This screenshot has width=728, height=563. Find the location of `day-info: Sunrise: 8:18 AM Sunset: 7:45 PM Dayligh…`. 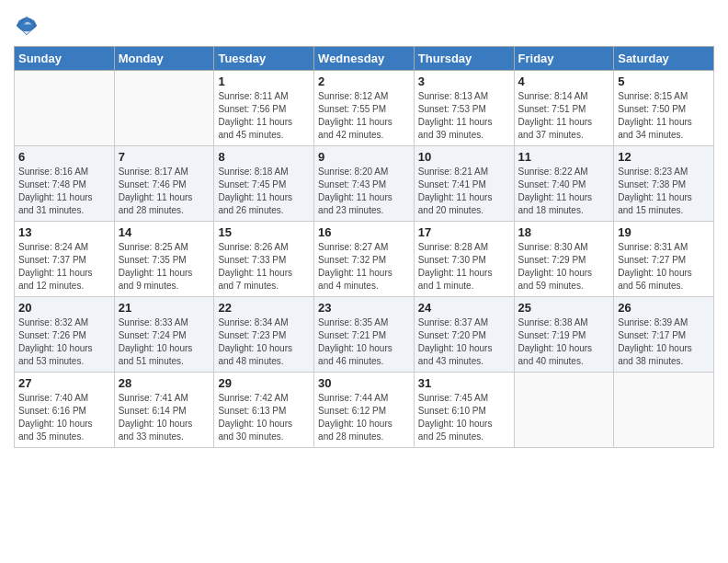

day-info: Sunrise: 8:18 AM Sunset: 7:45 PM Dayligh… is located at coordinates (264, 191).